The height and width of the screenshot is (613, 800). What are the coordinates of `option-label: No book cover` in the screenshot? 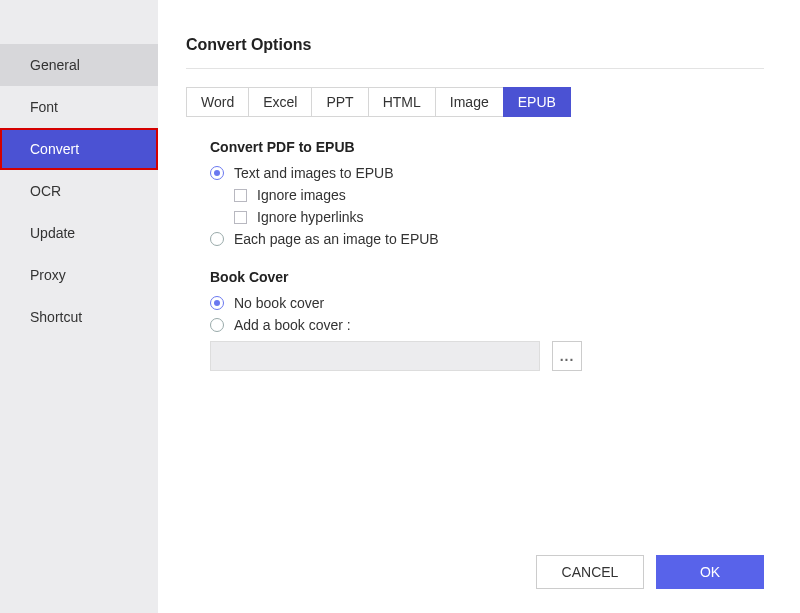 It's located at (279, 303).